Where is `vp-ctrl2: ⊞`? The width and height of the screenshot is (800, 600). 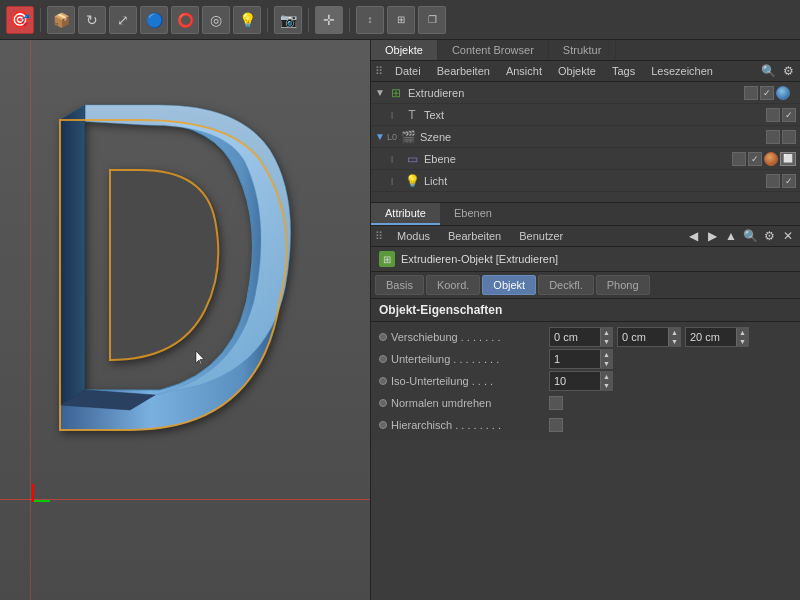
vp-ctrl2: ⊞ is located at coordinates (401, 20).